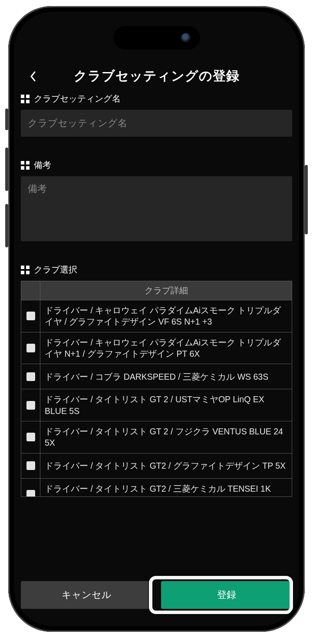 The width and height of the screenshot is (313, 644). What do you see at coordinates (156, 76) in the screenshot?
I see `header: クラブセッティングの登録` at bounding box center [156, 76].